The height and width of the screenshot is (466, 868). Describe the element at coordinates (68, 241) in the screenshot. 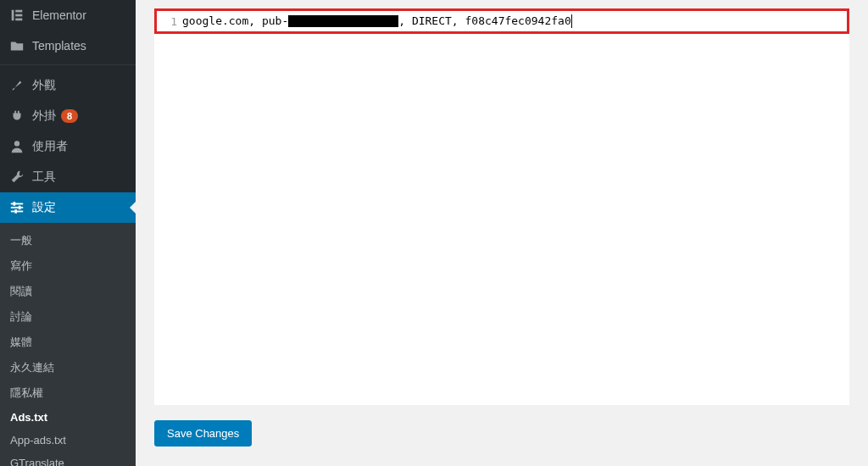

I see `submenu-general: 一般` at that location.